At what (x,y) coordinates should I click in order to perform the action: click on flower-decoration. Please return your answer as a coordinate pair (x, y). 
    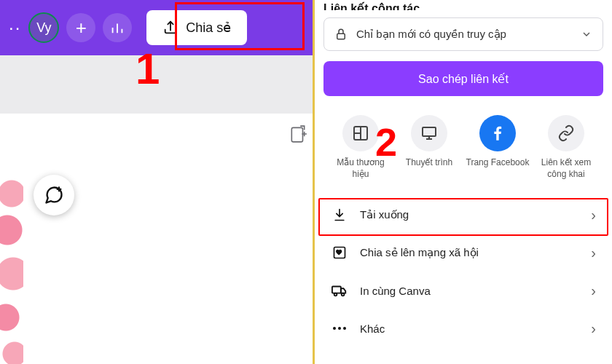
    Looking at the image, I should click on (12, 264).